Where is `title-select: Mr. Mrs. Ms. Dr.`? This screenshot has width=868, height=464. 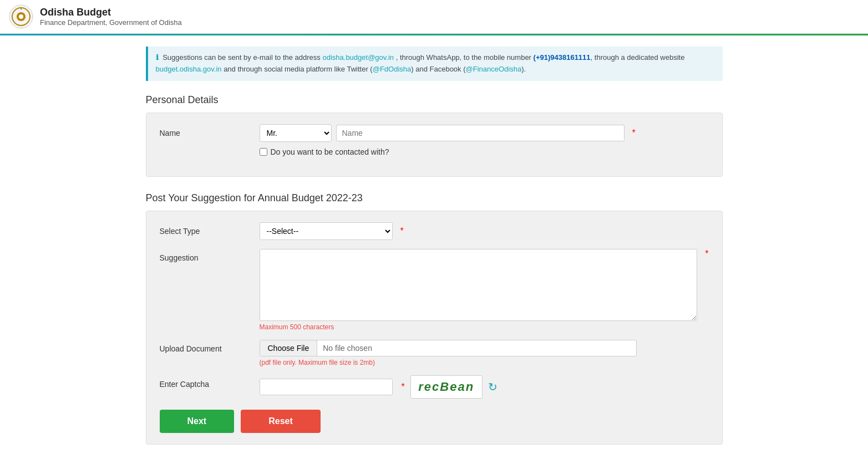 title-select: Mr. Mrs. Ms. Dr. is located at coordinates (296, 133).